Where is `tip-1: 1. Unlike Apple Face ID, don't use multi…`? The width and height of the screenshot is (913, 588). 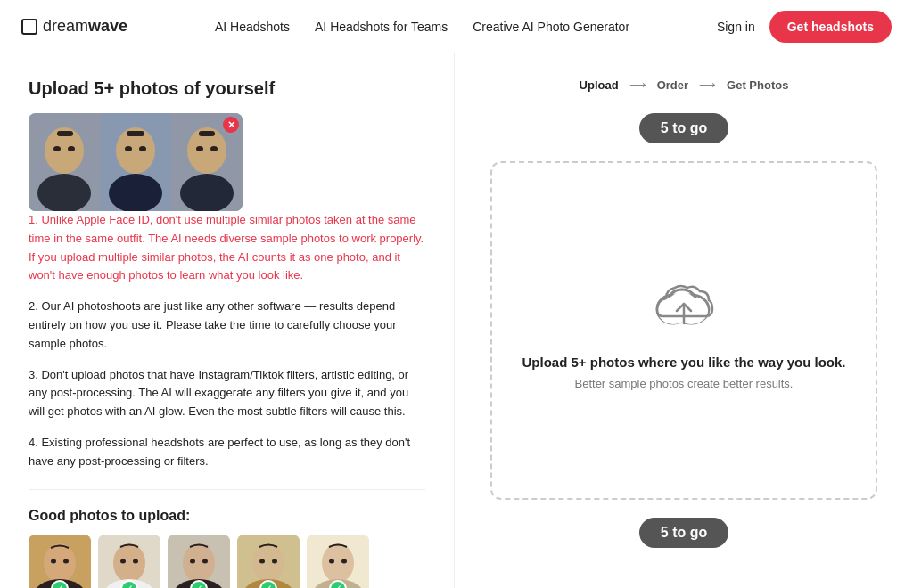
tip-1: 1. Unlike Apple Face ID, don't use multi… is located at coordinates (226, 248).